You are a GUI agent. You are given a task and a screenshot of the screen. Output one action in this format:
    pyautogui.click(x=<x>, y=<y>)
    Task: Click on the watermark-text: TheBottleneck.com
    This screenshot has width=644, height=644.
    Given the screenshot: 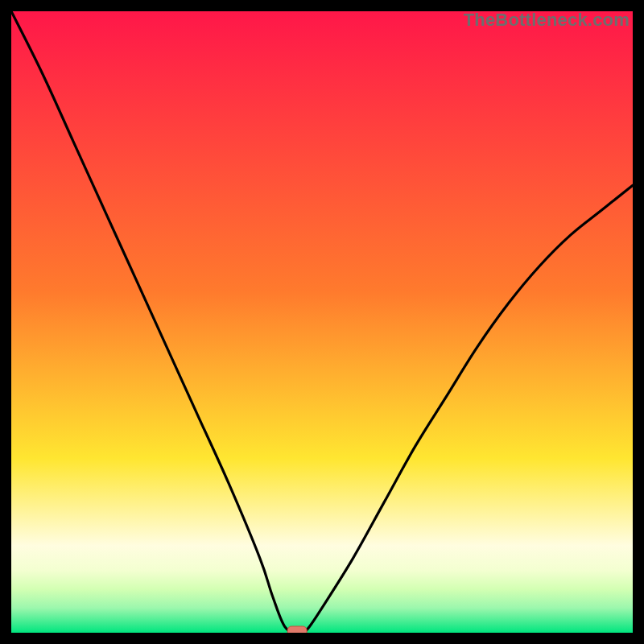 What is the action you would take?
    pyautogui.click(x=547, y=20)
    